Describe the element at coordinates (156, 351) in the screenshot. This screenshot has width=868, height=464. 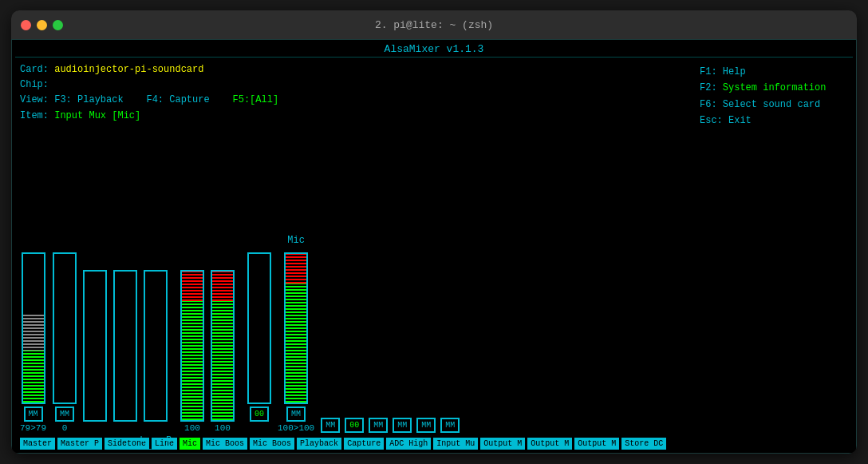
I see `fader-mic: L R -------- CAPTURE` at that location.